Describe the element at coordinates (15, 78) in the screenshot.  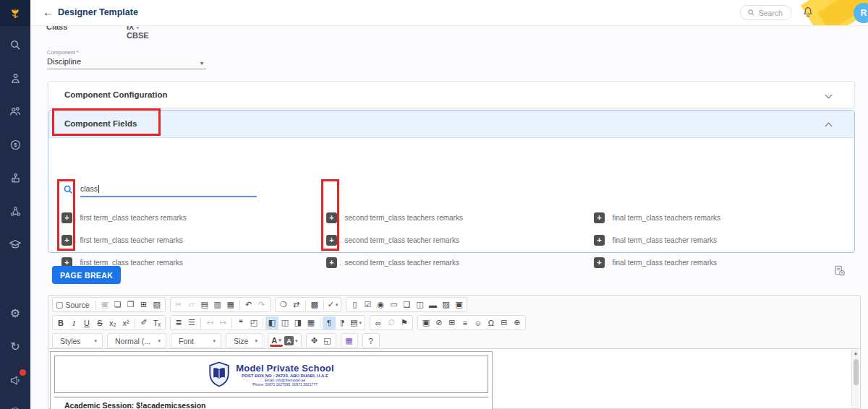
I see `sidebar-item-student` at that location.